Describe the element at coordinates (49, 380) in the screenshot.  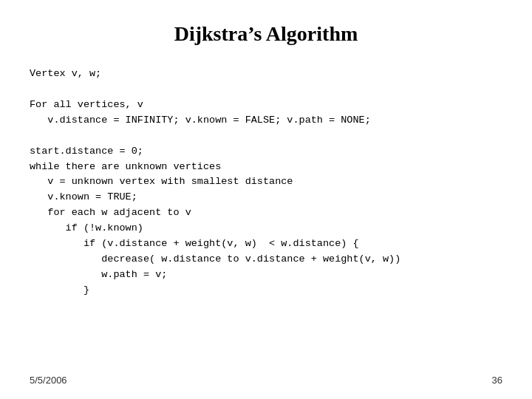
I see `footer-date: 5/5/2006` at that location.